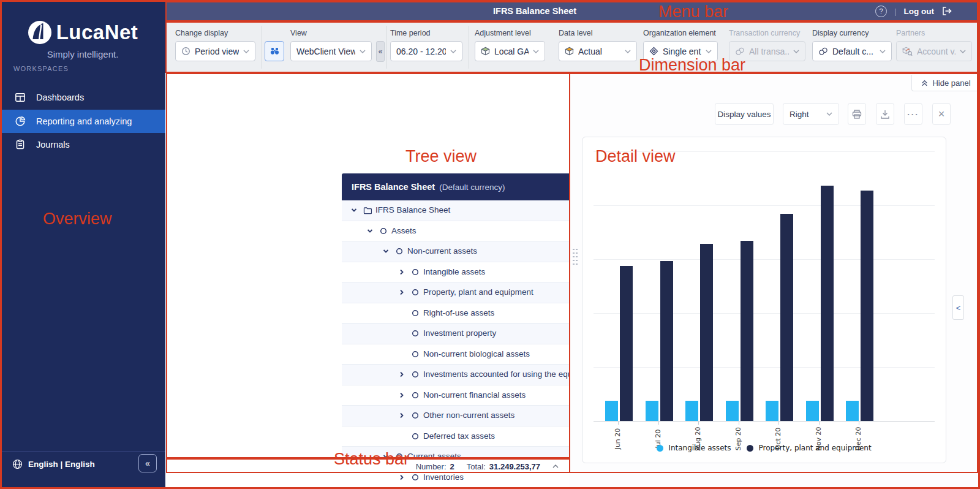  I want to click on close-detail-button: ×, so click(941, 114).